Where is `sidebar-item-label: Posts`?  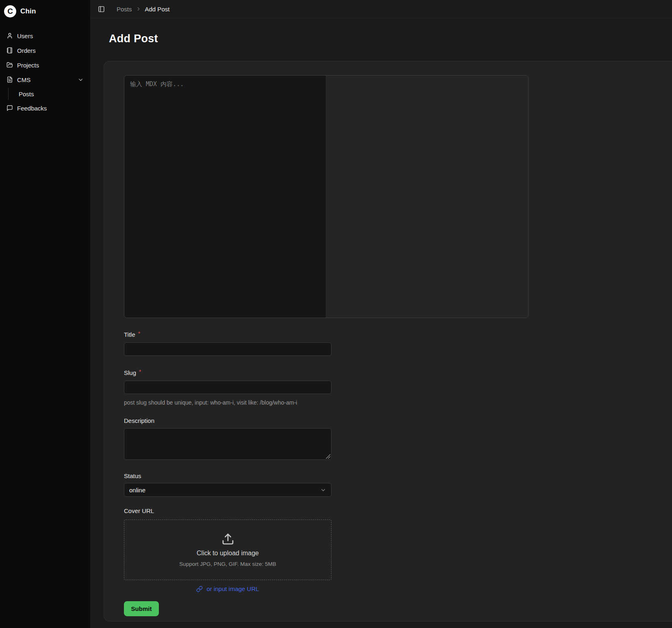 sidebar-item-label: Posts is located at coordinates (26, 94).